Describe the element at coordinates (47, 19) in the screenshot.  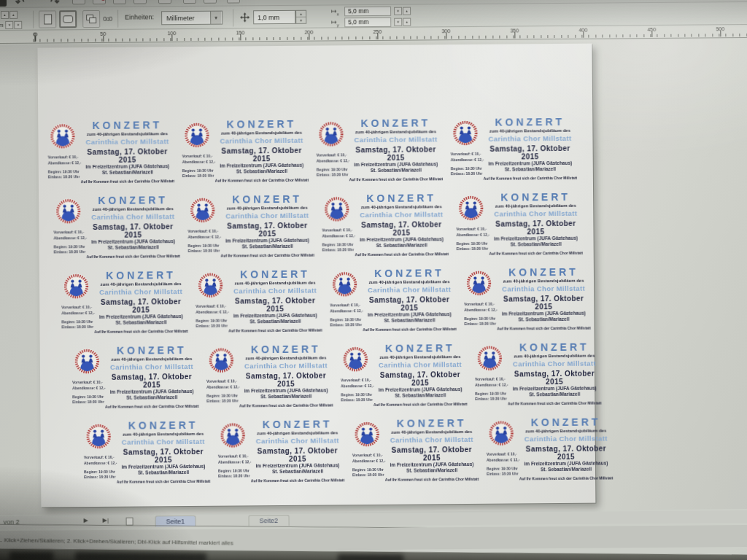
I see `portrait-page-button` at that location.